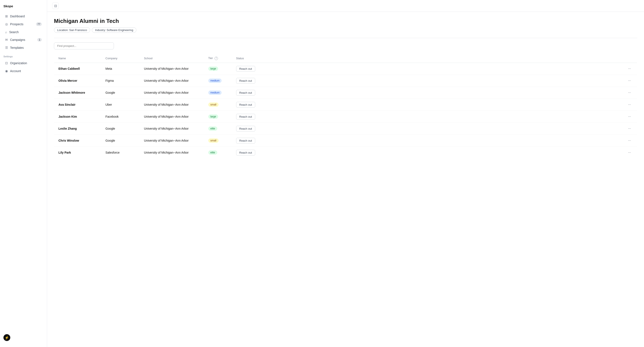 The height and width of the screenshot is (347, 644). What do you see at coordinates (346, 58) in the screenshot?
I see `table-header: Name Company School Tier ? Status` at bounding box center [346, 58].